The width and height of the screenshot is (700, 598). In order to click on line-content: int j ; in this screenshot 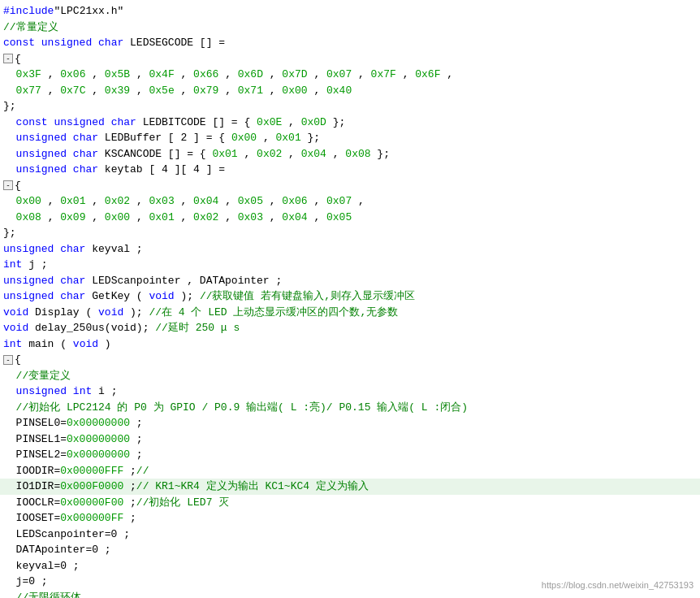, I will do `click(350, 265)`.